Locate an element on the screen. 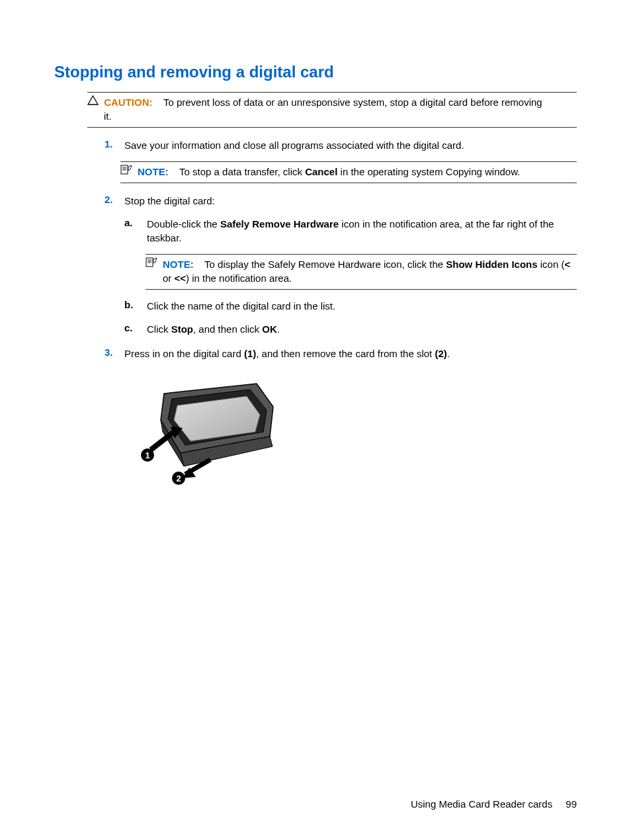 This screenshot has width=631, height=840. step-number: 3. is located at coordinates (108, 352).